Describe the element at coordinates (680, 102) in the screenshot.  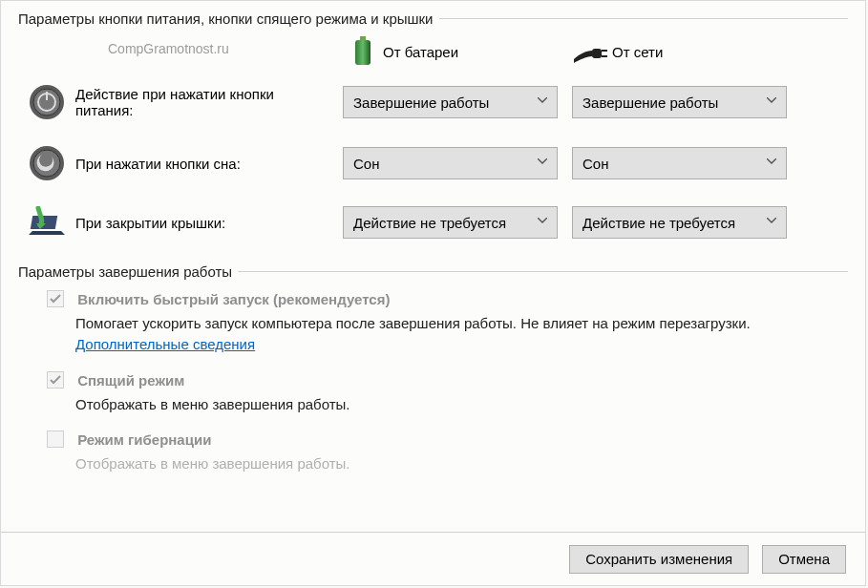
I see `power-button-ac-select: Завершение работы` at that location.